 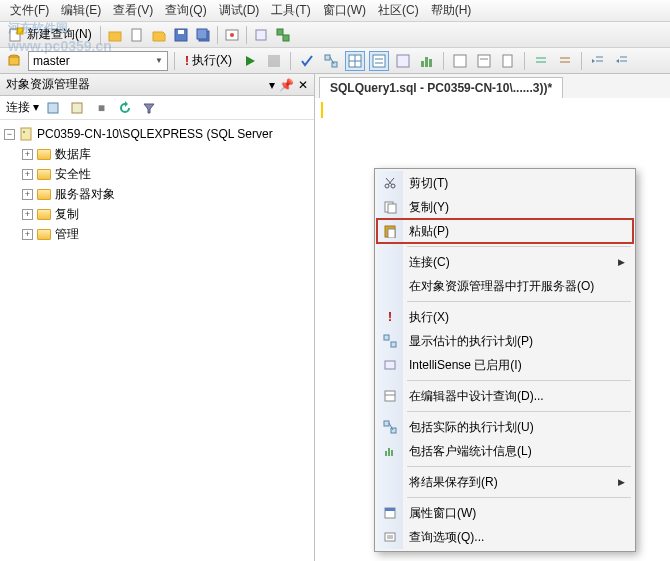 I want to click on indent-icon, so click(x=598, y=61).